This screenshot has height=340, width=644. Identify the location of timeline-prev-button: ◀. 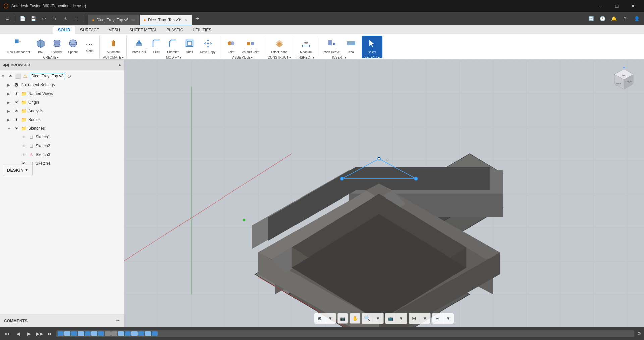
(18, 334).